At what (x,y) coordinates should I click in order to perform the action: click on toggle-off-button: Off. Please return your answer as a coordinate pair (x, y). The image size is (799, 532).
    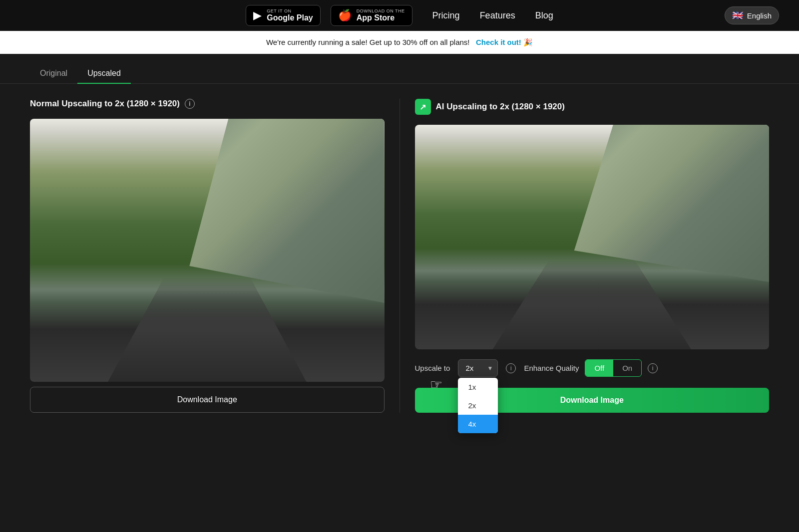
    Looking at the image, I should click on (599, 368).